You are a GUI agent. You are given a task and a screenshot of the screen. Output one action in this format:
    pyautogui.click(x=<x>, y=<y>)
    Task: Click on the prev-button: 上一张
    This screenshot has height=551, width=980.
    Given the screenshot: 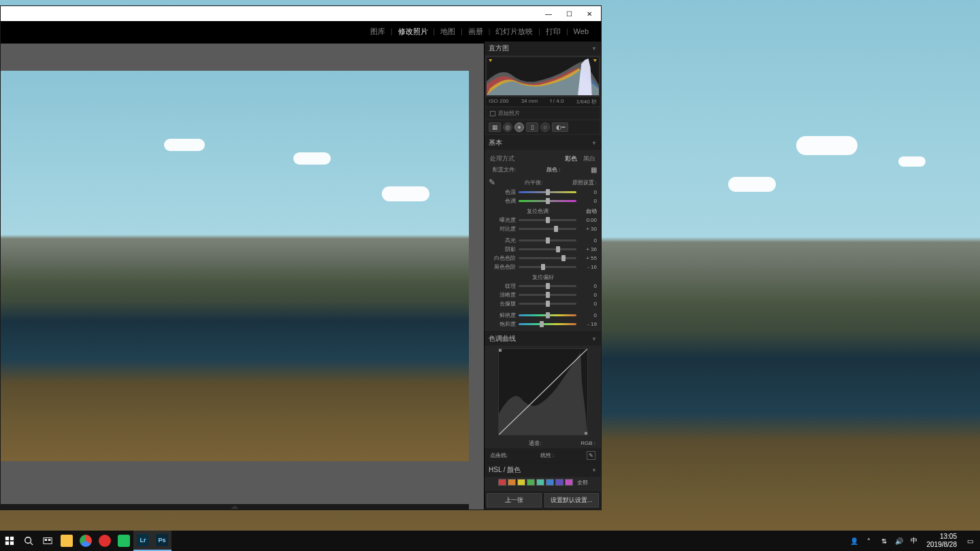 What is the action you would take?
    pyautogui.click(x=514, y=501)
    